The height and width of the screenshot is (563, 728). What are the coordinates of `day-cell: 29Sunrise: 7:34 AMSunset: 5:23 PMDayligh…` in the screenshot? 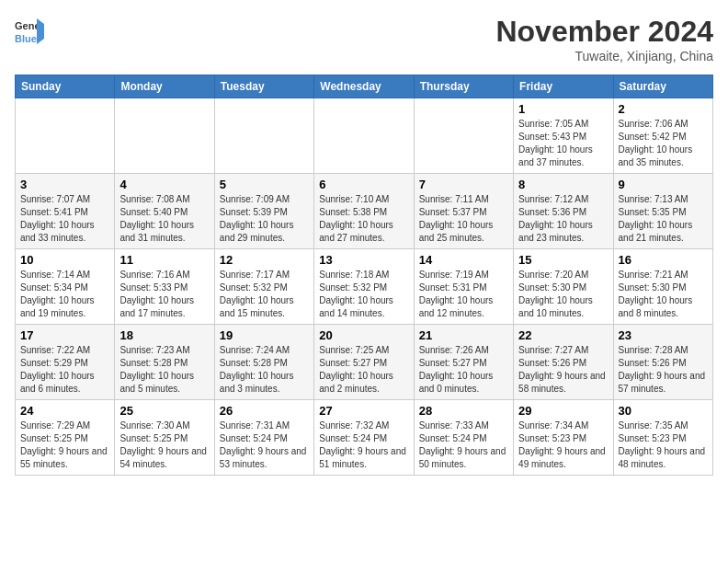 It's located at (563, 438).